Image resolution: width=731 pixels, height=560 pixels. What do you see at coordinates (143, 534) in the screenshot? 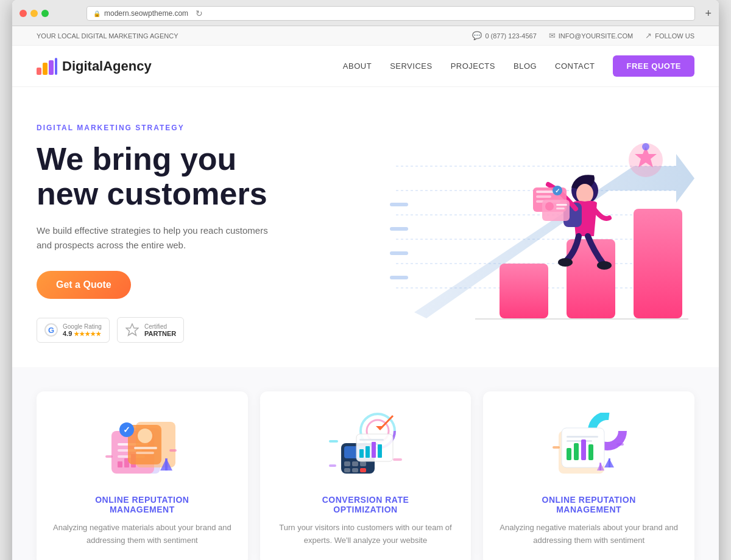
I see `service-desc-1: Analyzing negative materials about your …` at bounding box center [143, 534].